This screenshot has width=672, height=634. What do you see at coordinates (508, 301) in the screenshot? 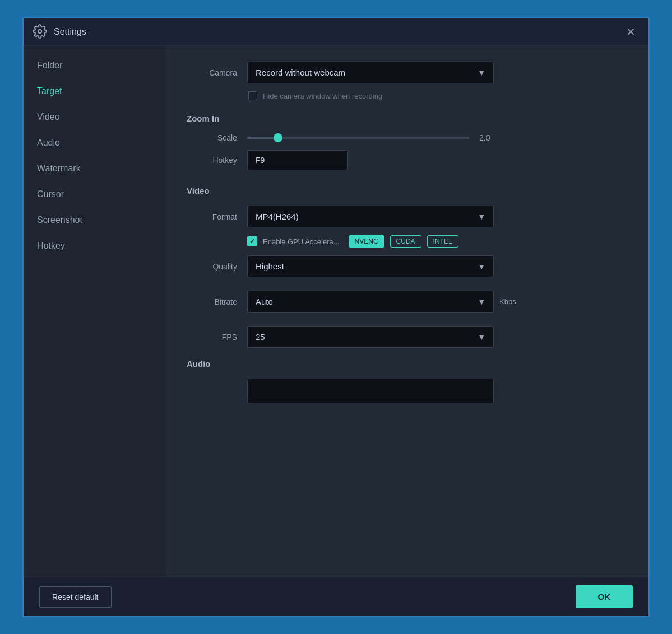
I see `bitrate-unit: Kbps` at bounding box center [508, 301].